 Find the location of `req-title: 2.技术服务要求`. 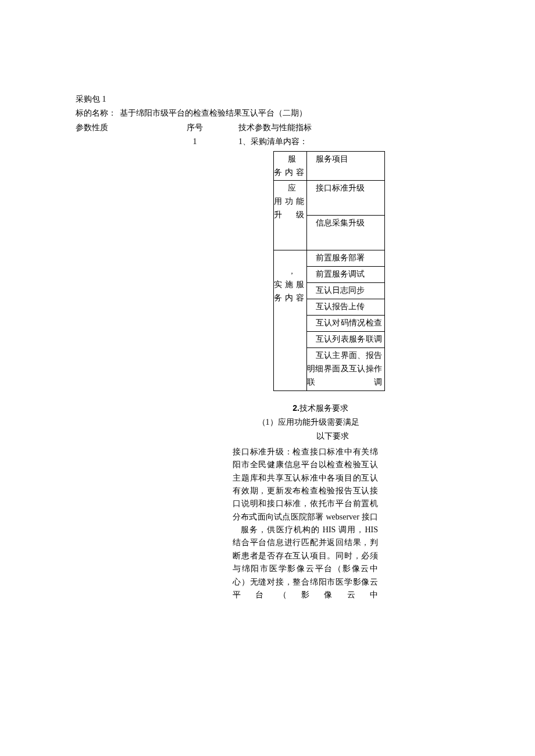

req-title: 2.技术服务要求 is located at coordinates (308, 408).